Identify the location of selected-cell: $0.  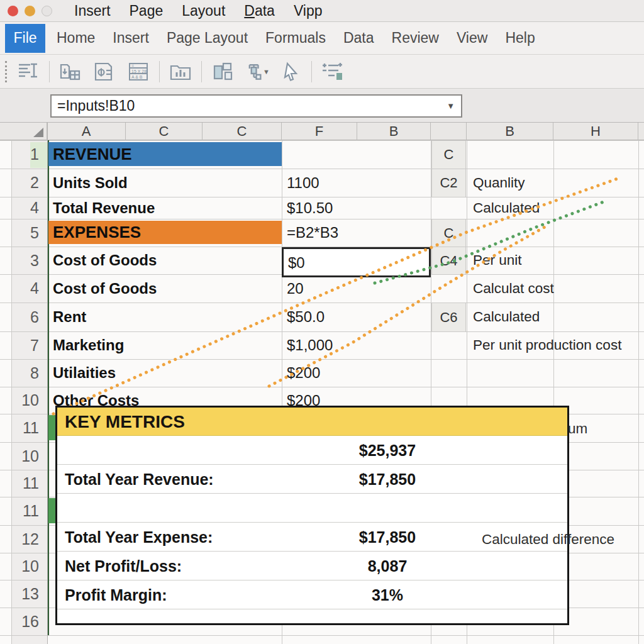
(356, 262).